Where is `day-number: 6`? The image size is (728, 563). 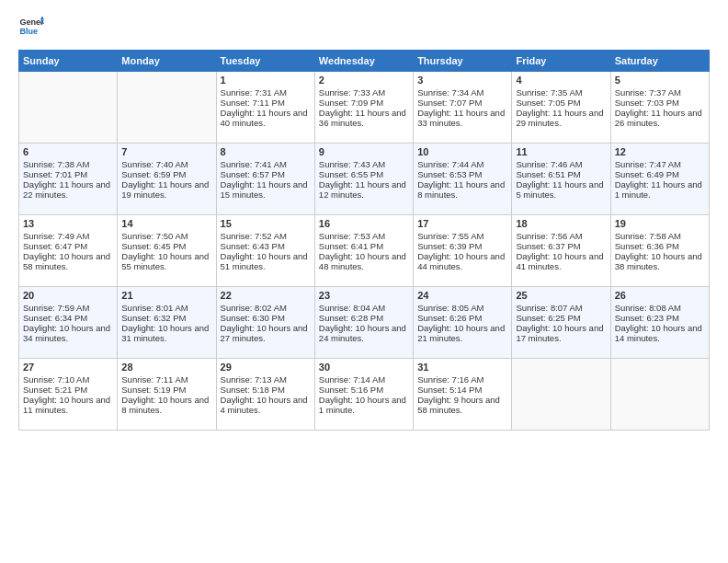 day-number: 6 is located at coordinates (68, 152).